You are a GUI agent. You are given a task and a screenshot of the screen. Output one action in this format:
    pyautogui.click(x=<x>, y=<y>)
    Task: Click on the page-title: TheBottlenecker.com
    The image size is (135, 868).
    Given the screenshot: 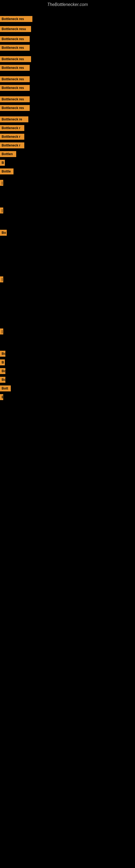 What is the action you would take?
    pyautogui.click(x=68, y=5)
    